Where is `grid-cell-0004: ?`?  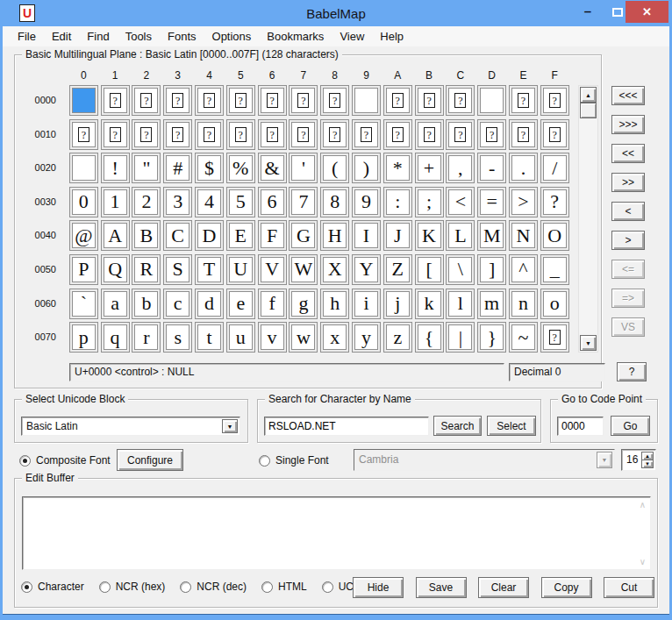
grid-cell-0004: ? is located at coordinates (209, 100).